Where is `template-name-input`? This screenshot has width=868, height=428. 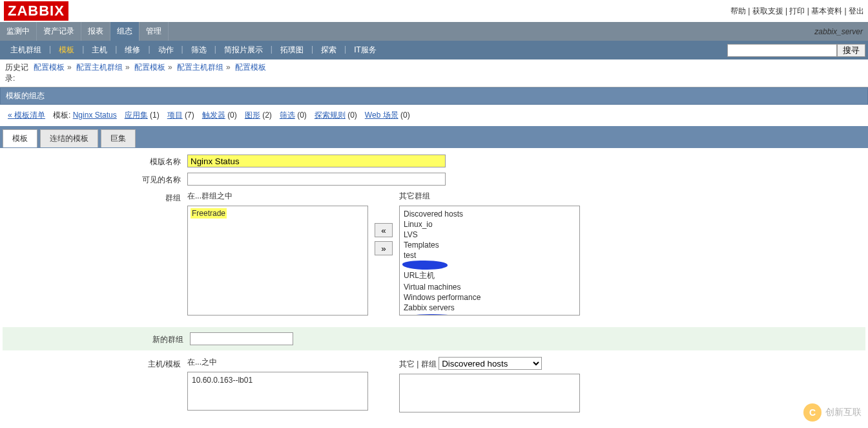
template-name-input is located at coordinates (316, 161).